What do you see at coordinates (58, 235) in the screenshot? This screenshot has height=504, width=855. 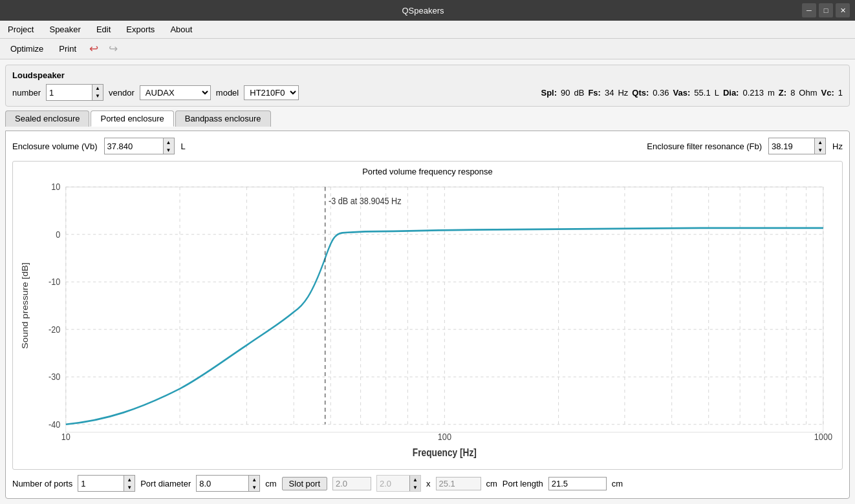 I see `svg-text: 0` at bounding box center [58, 235].